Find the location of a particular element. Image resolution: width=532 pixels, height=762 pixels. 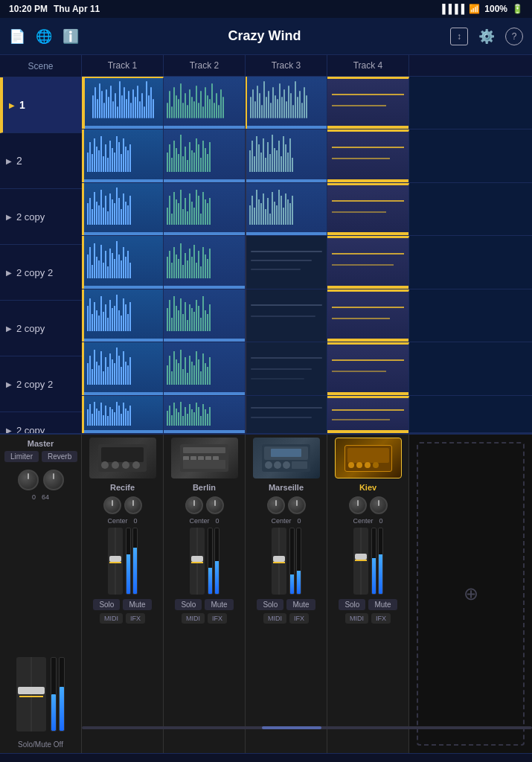

reverb-button: Reverb is located at coordinates (60, 457).